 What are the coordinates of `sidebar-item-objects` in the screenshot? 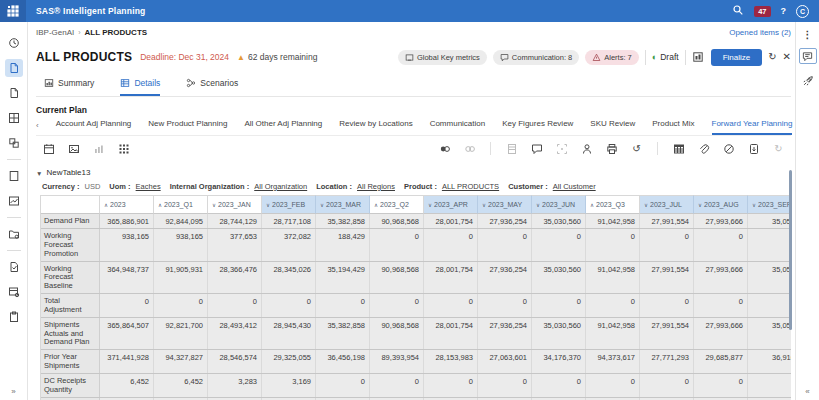 It's located at (14, 143).